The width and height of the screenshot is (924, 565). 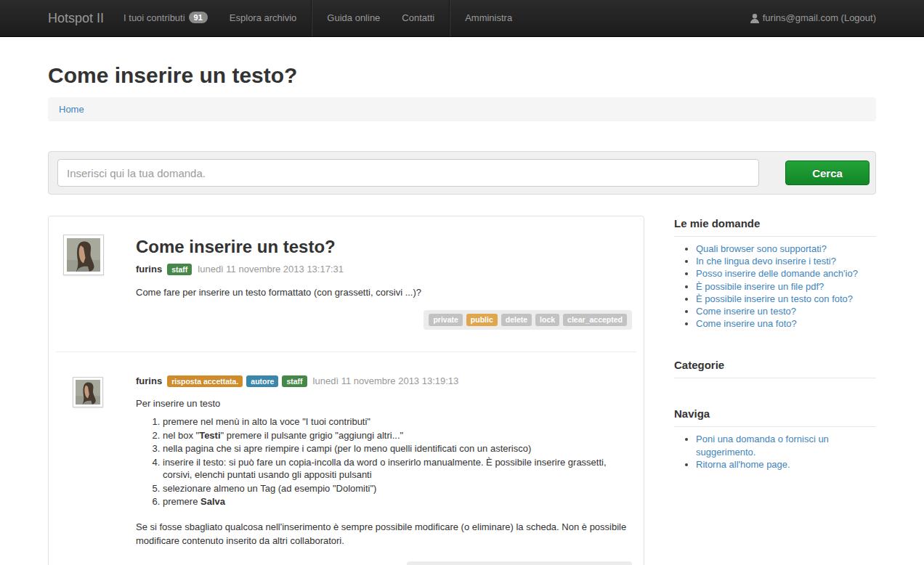 What do you see at coordinates (774, 299) in the screenshot?
I see `sidebar-link-possibile-inserire-un-testo-con-foto: È possibile inserire un testo con foto?` at bounding box center [774, 299].